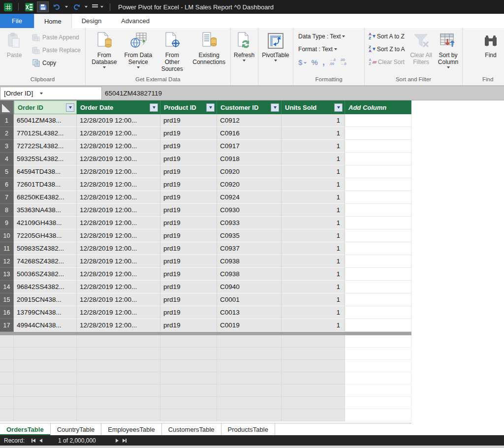 This screenshot has height=448, width=504. I want to click on row-header: 7, so click(7, 197).